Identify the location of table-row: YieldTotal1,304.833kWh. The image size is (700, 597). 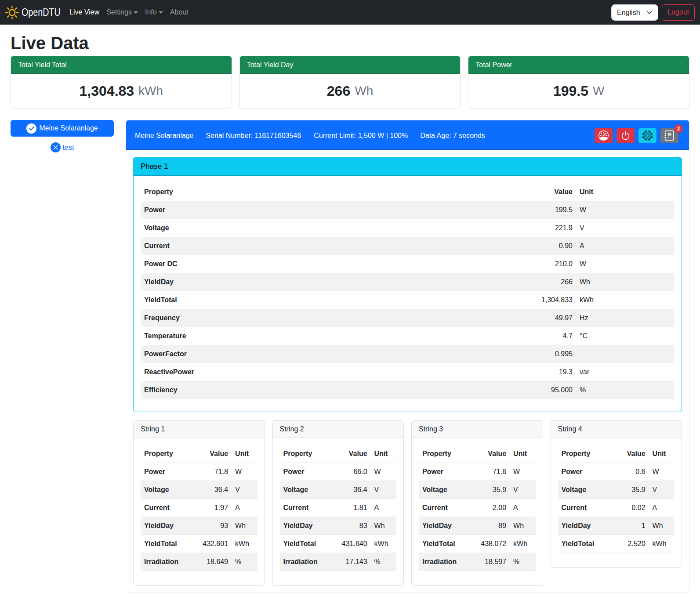
(408, 300).